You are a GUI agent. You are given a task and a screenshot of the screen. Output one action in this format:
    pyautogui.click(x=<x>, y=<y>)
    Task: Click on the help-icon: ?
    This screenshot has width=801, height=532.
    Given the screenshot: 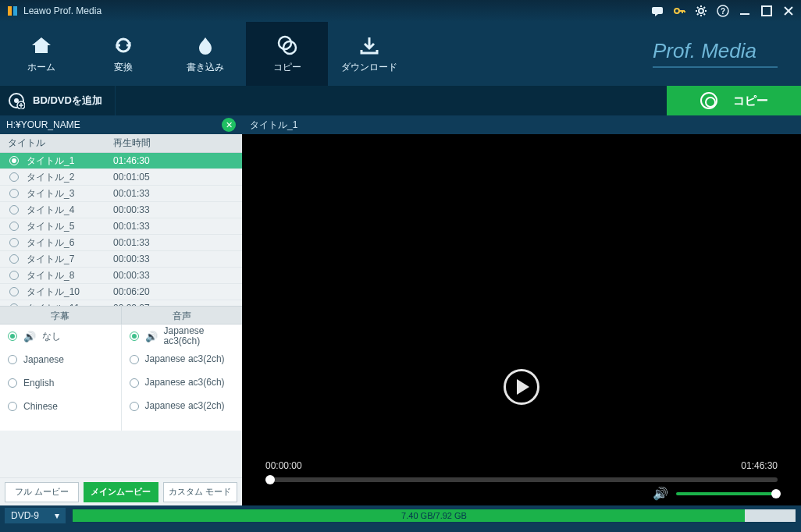 What is the action you would take?
    pyautogui.click(x=723, y=11)
    